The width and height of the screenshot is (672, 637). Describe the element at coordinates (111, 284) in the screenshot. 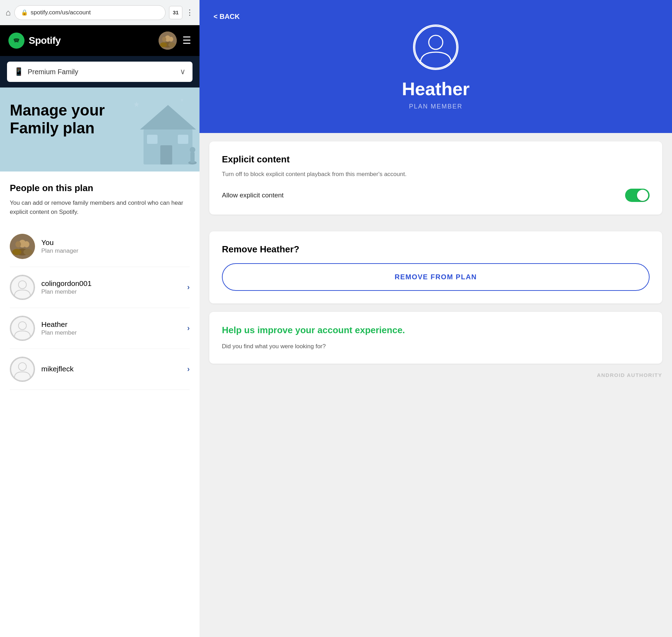

I see `member-name-colin: colingordon001` at that location.